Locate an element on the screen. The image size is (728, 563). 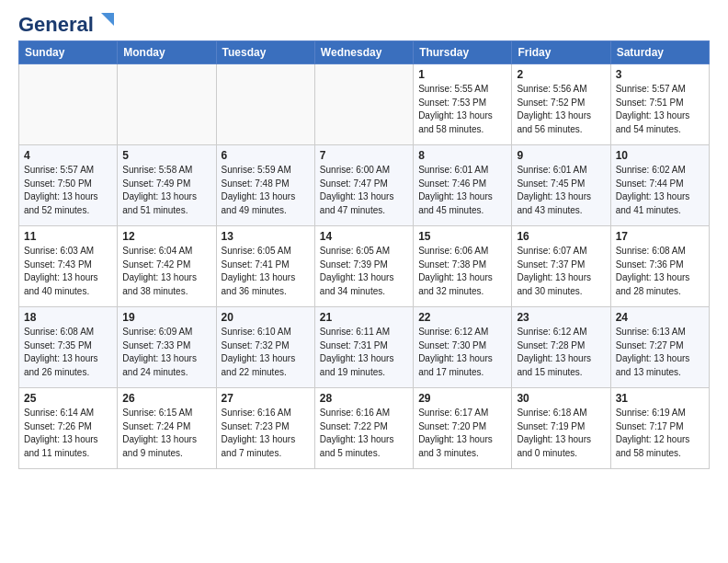
calendar-cell: 19Sunrise: 6:09 AM Sunset: 7:33 PM Dayli… is located at coordinates (167, 348).